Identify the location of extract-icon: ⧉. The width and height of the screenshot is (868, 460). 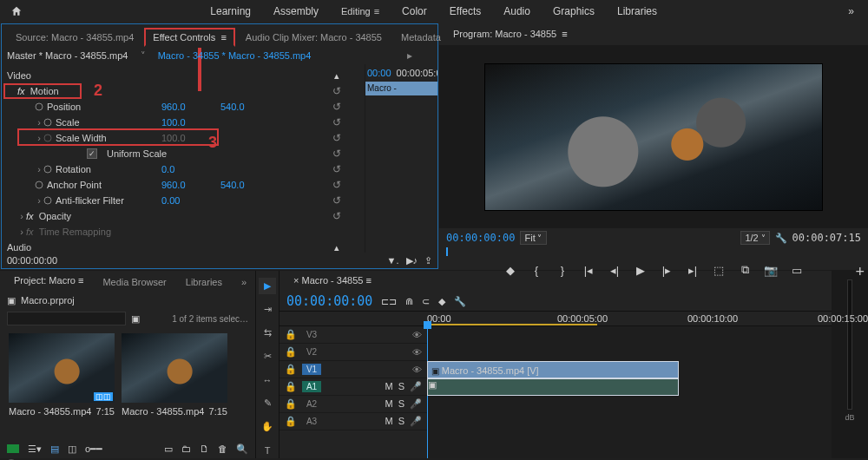
(745, 270).